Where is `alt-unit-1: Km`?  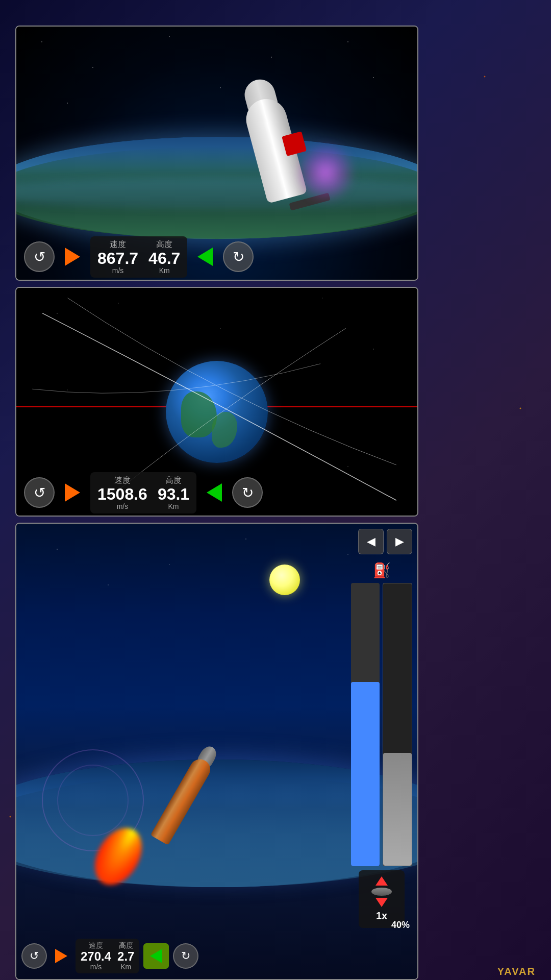
alt-unit-1: Km is located at coordinates (164, 271).